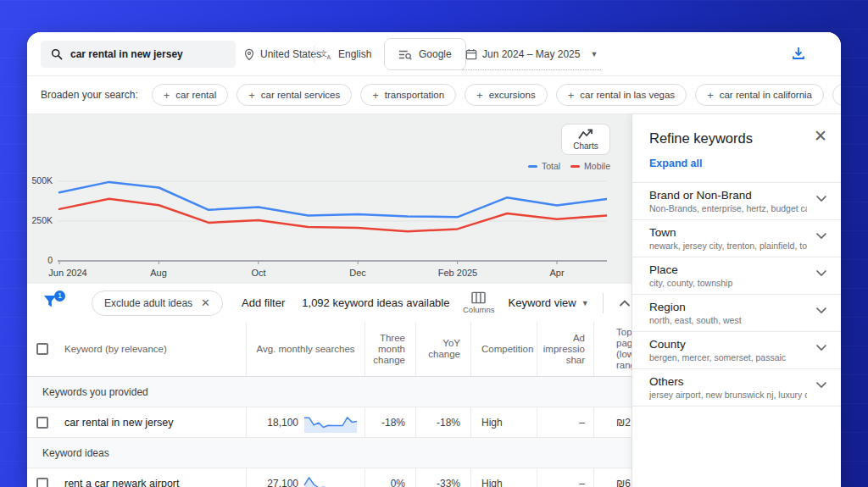 The height and width of the screenshot is (487, 868). Describe the element at coordinates (565, 349) in the screenshot. I see `header-ad-impression-share: Ad impressio shar` at that location.